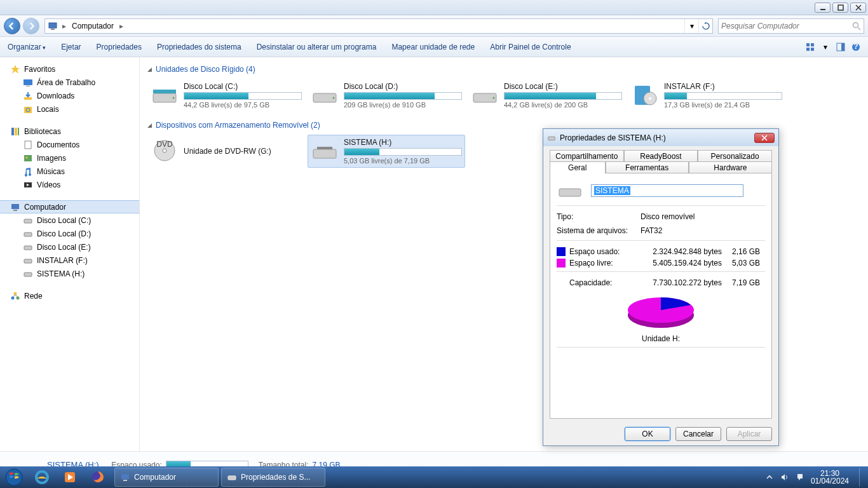 The image size is (868, 488). What do you see at coordinates (749, 434) in the screenshot?
I see `apply-button: Aplicar` at bounding box center [749, 434].